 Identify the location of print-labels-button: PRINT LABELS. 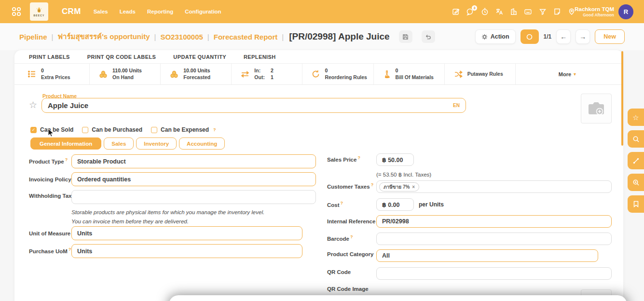
(49, 57).